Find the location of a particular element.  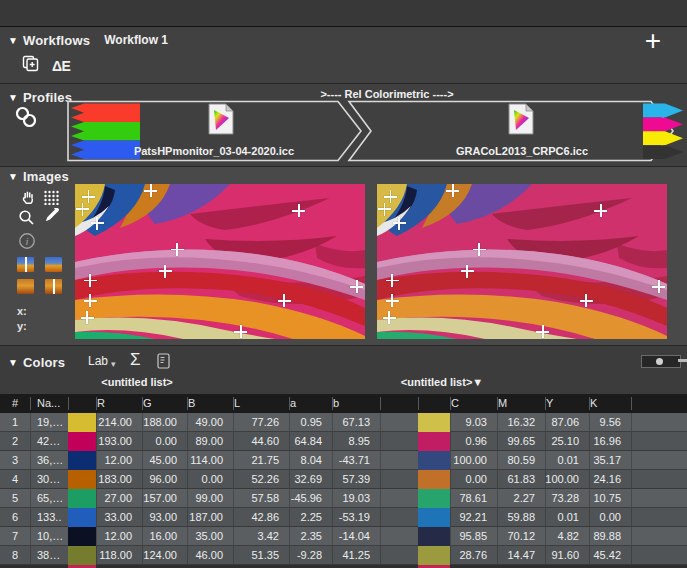

source-color-swatch is located at coordinates (82, 518).